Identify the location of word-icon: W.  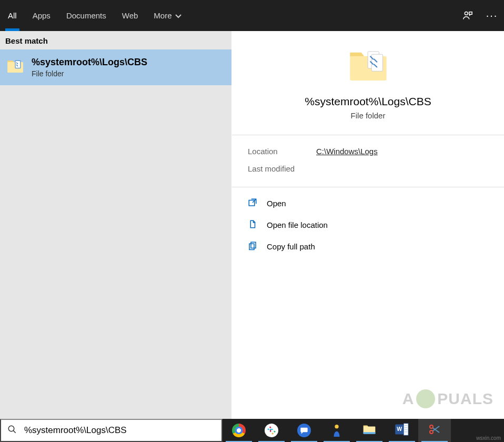
(402, 430).